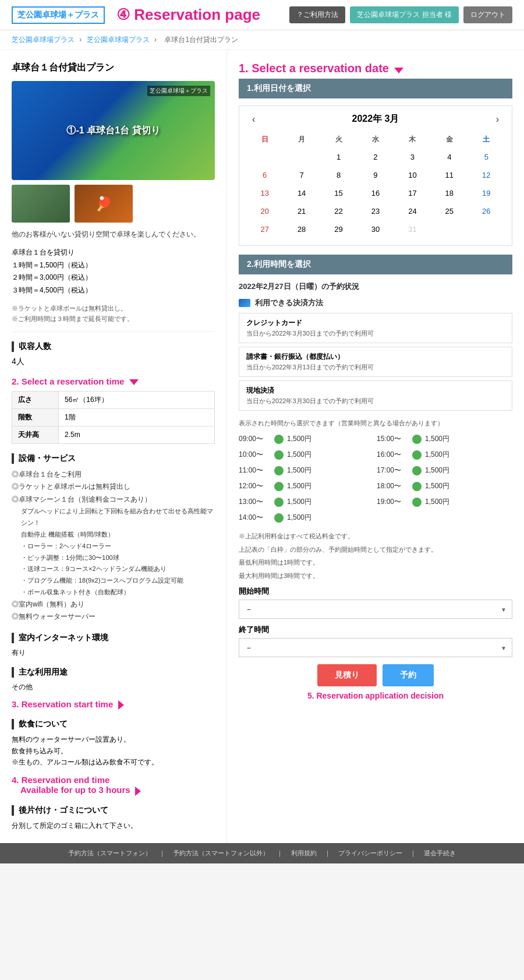  I want to click on spec-row: 広さ 56㎡（16坪）, so click(114, 400).